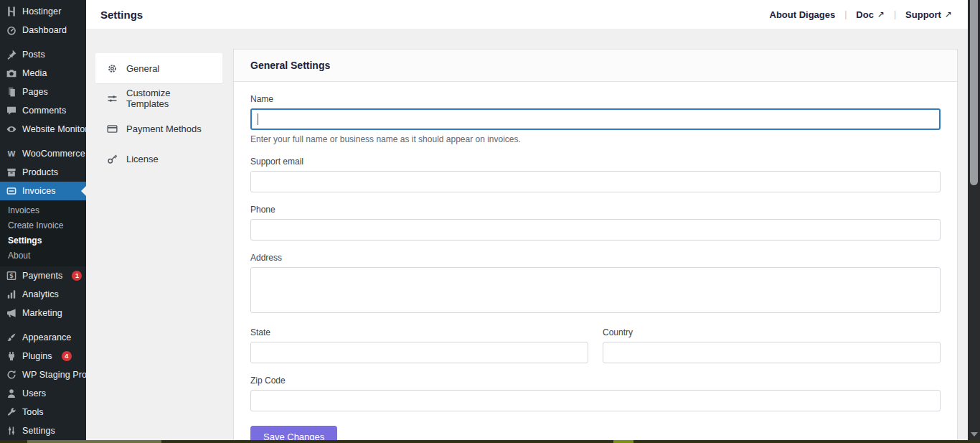  I want to click on about-digages-link: About Digages, so click(803, 14).